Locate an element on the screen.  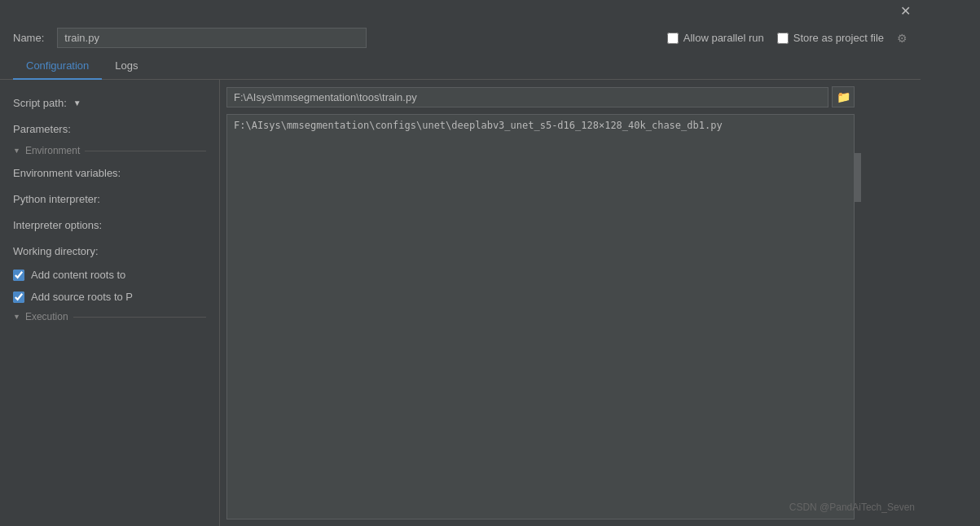
title-bar: ✕ is located at coordinates (460, 11).